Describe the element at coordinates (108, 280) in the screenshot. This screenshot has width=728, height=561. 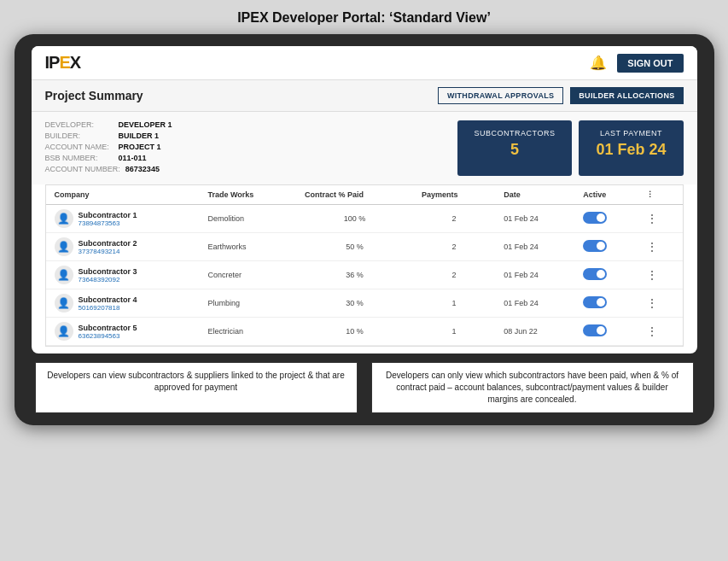
I see `company-number-2: 73648392092` at that location.